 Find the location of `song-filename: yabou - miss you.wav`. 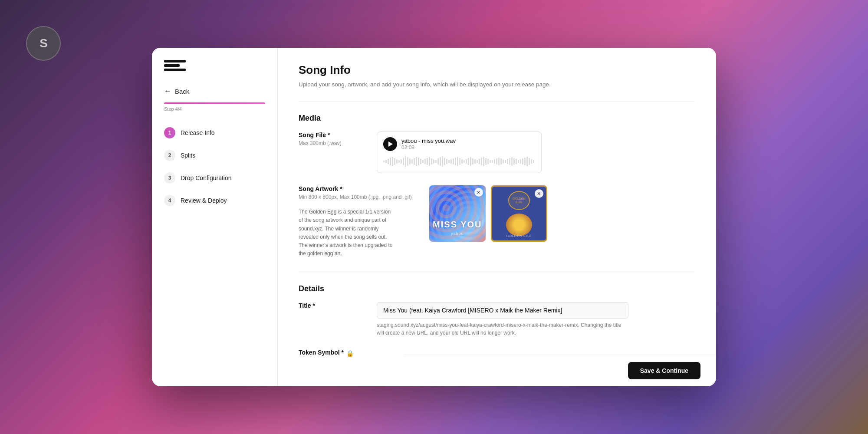

song-filename: yabou - miss you.wav is located at coordinates (429, 141).